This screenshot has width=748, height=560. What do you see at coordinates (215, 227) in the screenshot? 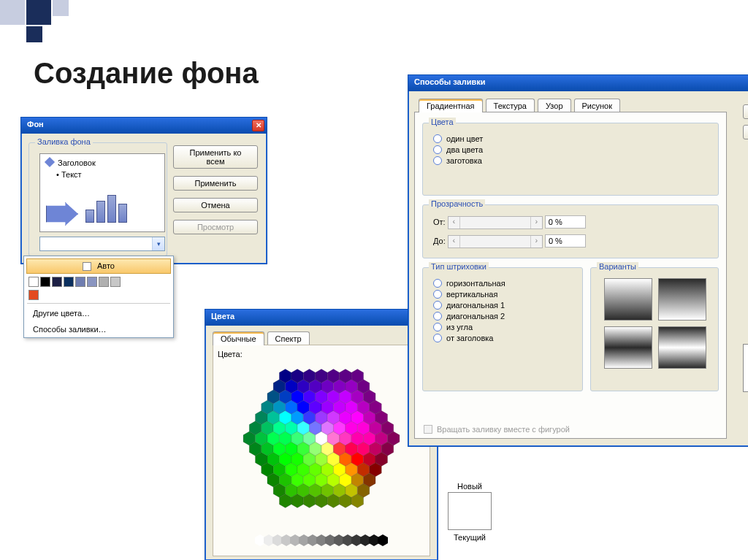
I see `preview-button: Просмотр` at bounding box center [215, 227].